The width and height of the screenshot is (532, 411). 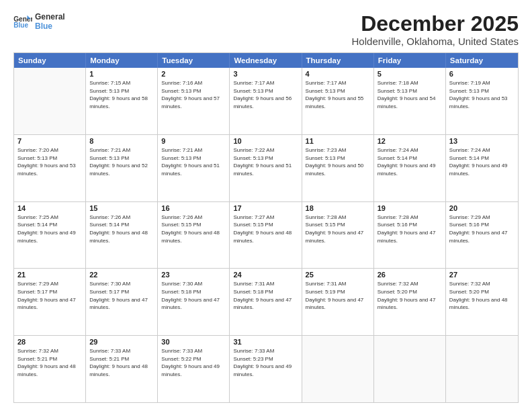 I want to click on day-number: 30, so click(x=193, y=342).